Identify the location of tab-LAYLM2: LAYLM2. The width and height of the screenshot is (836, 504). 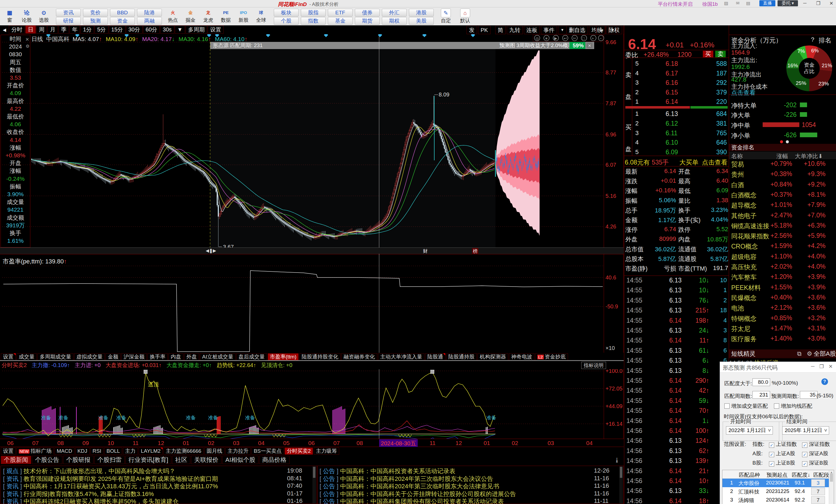
(151, 451).